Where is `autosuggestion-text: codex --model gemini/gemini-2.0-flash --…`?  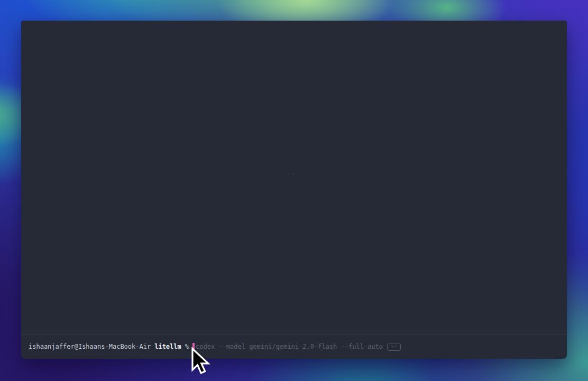 autosuggestion-text: codex --model gemini/gemini-2.0-flash --… is located at coordinates (289, 347).